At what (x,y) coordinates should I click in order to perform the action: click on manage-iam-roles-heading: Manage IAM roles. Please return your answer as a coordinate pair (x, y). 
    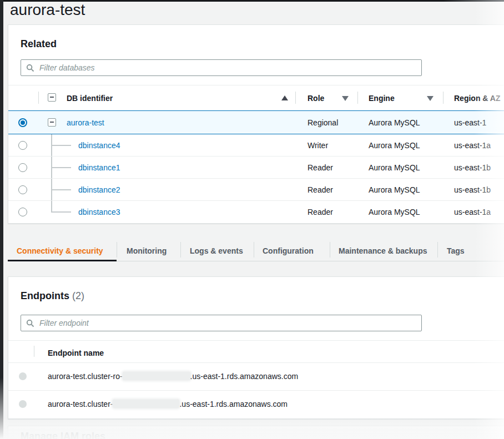
    Looking at the image, I should click on (63, 435).